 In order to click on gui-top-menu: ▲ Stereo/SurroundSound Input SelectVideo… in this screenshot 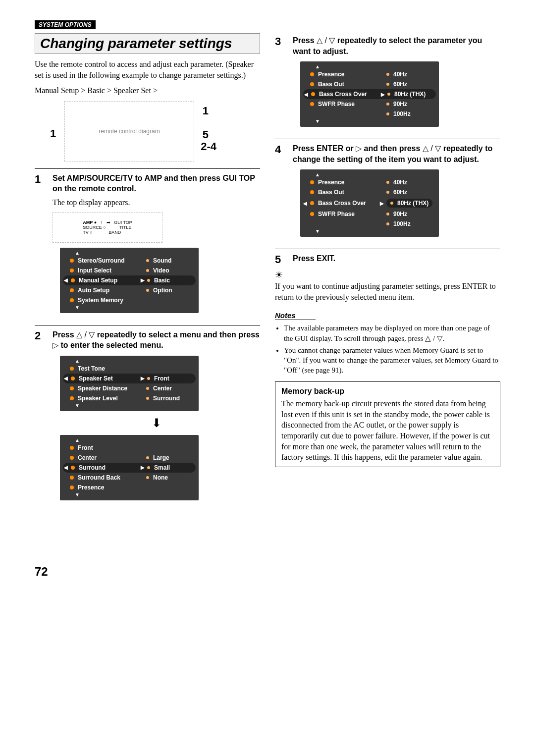, I will do `click(129, 280)`.